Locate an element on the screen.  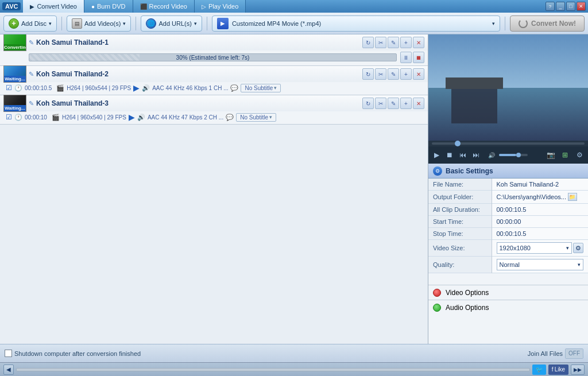
join-toggle-switch: OFF is located at coordinates (574, 354).